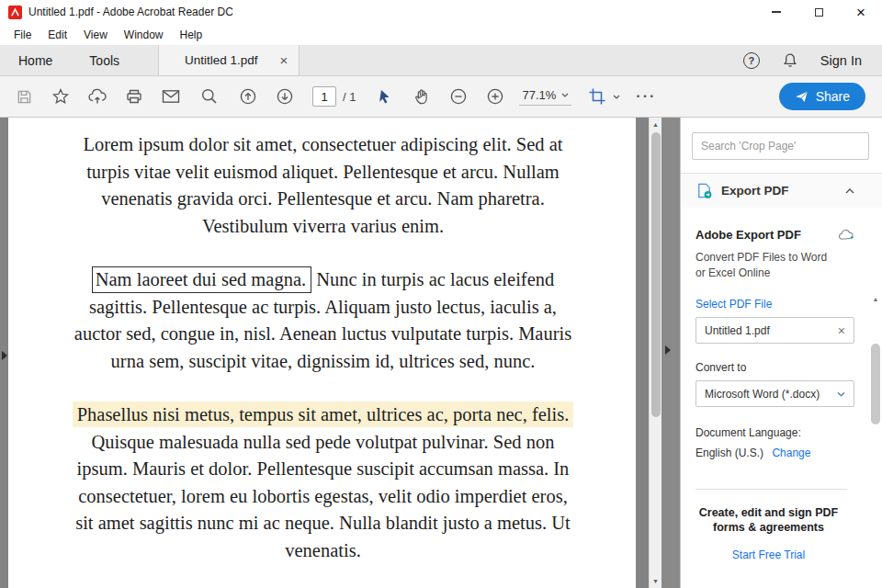 The width and height of the screenshot is (882, 588). What do you see at coordinates (324, 96) in the screenshot?
I see `page-number-input` at bounding box center [324, 96].